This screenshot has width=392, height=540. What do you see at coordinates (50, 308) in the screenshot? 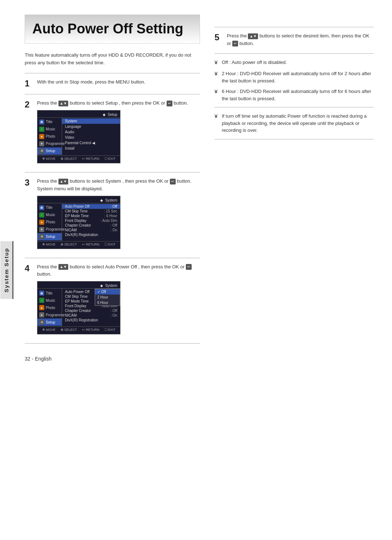
I see `sys2-sidebar-label-photo: Photo` at bounding box center [50, 308].